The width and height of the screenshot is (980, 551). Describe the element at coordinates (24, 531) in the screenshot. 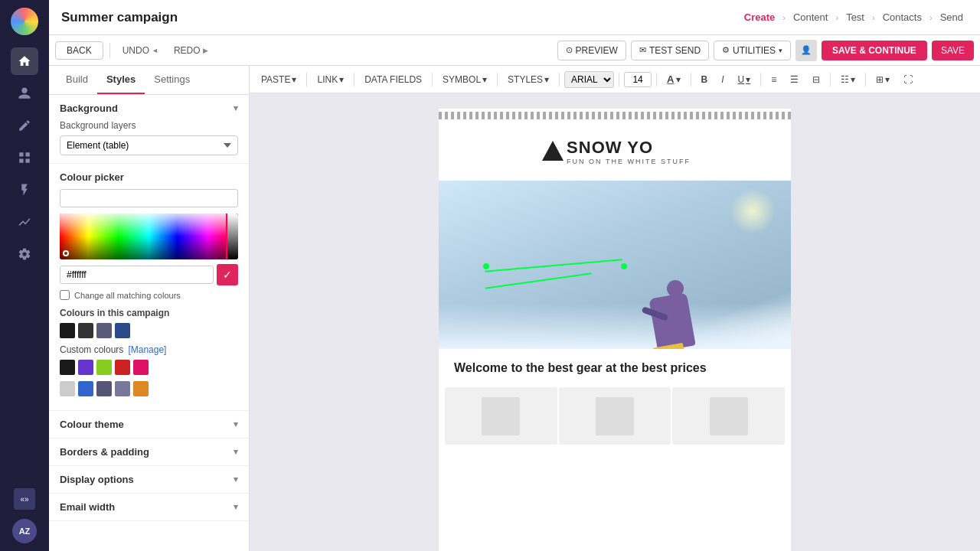

I see `user-avatar: AZ` at that location.